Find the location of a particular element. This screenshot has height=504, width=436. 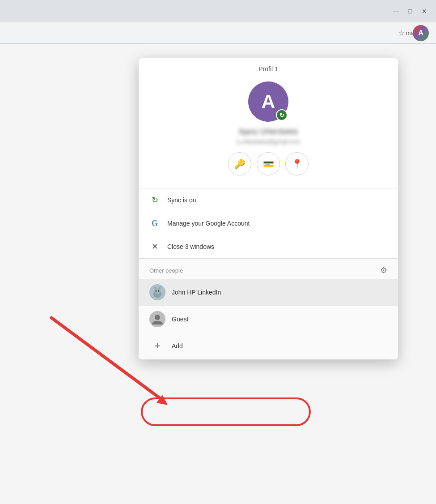

profile-section: A ↻ Ajara Uhlenbeke a.uhlenbeke@gmail.co… is located at coordinates (268, 132).